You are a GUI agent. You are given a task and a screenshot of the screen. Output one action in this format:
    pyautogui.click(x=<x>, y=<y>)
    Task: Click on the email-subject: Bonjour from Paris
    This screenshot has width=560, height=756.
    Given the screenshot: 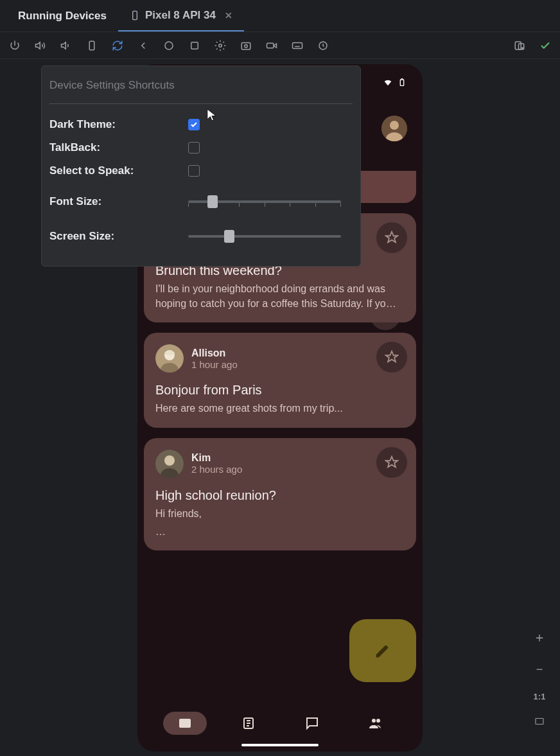 What is the action you would take?
    pyautogui.click(x=280, y=391)
    